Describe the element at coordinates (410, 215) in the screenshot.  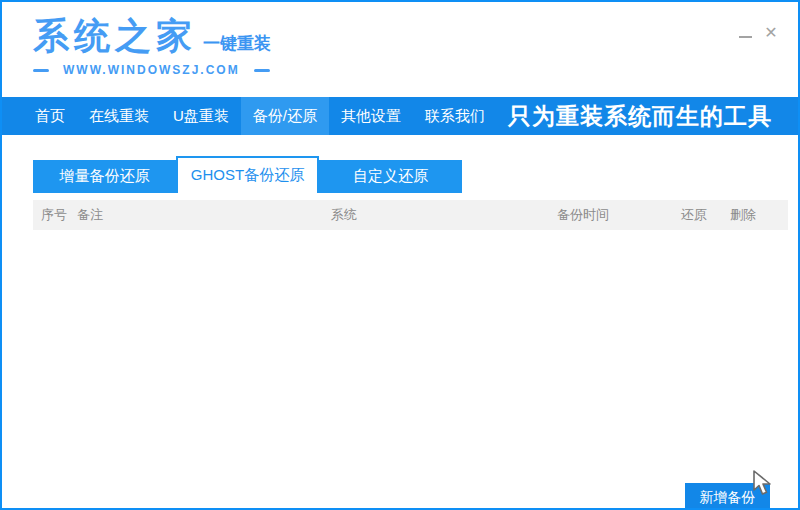
I see `backup-table-header: 序号 备注 系统 备份时间 还原 删除` at that location.